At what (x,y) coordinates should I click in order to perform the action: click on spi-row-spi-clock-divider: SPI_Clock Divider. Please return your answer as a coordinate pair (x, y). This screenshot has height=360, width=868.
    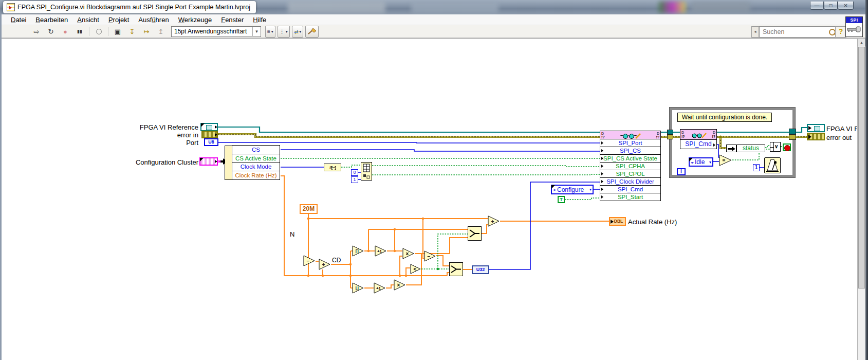
    Looking at the image, I should click on (630, 182).